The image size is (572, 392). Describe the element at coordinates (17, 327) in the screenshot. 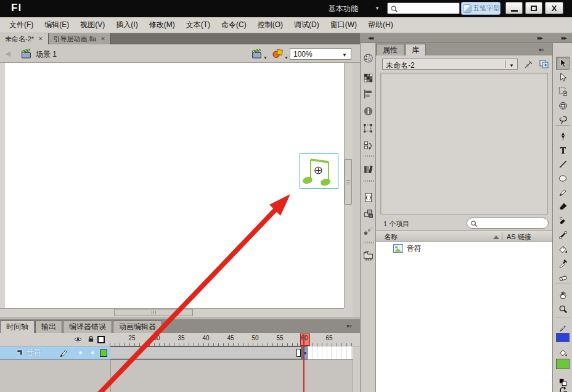

I see `timeline-tab-0: 时间轴` at that location.